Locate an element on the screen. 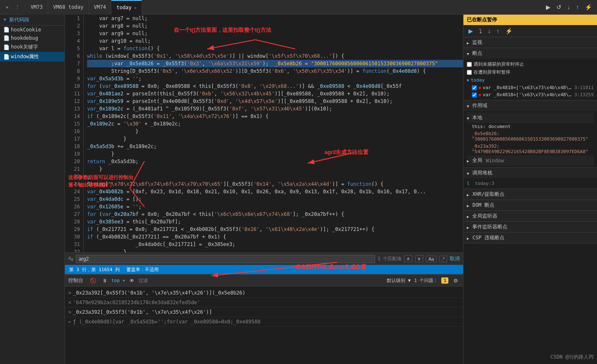 The image size is (597, 364). breakpoints-title: 断点 is located at coordinates (530, 54).